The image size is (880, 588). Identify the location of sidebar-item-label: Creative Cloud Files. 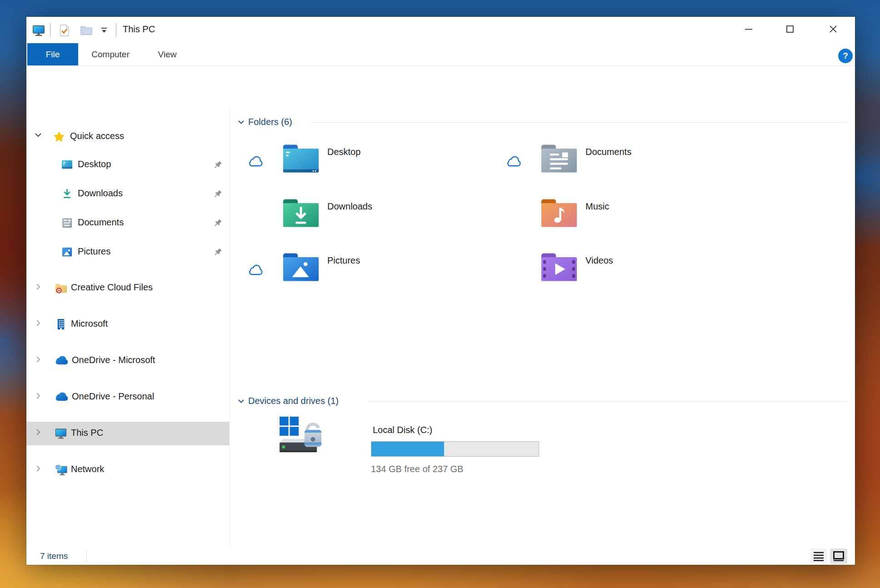
(112, 287).